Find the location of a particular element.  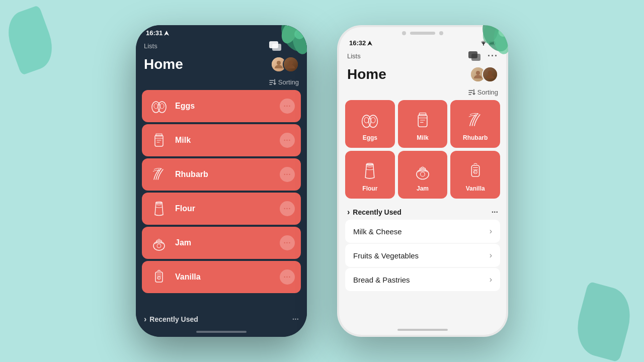

category-fruits-veg: Fruits & Vegetables › is located at coordinates (423, 255).